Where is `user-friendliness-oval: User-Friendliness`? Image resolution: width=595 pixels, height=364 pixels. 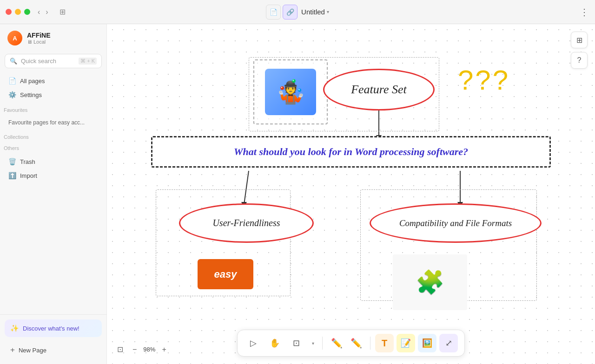 user-friendliness-oval: User-Friendliness is located at coordinates (246, 223).